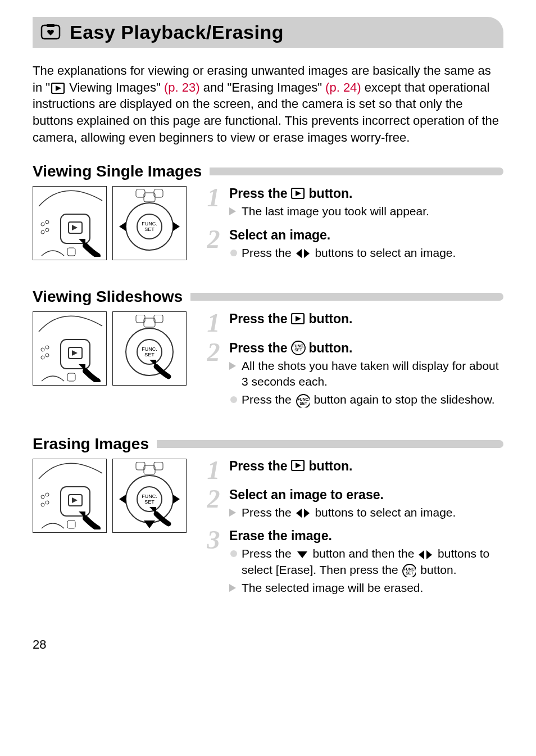 This screenshot has width=536, height=756. I want to click on page-title: Easy Playback/Erasing, so click(176, 33).